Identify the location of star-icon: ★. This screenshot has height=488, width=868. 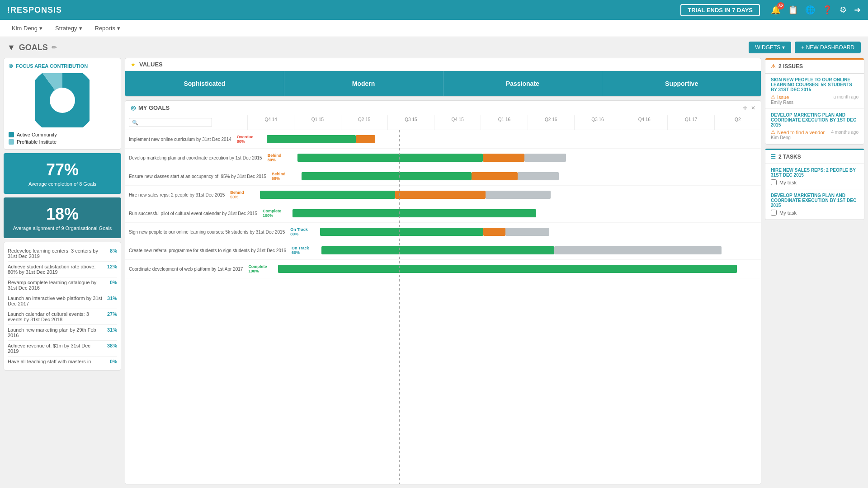
(133, 65).